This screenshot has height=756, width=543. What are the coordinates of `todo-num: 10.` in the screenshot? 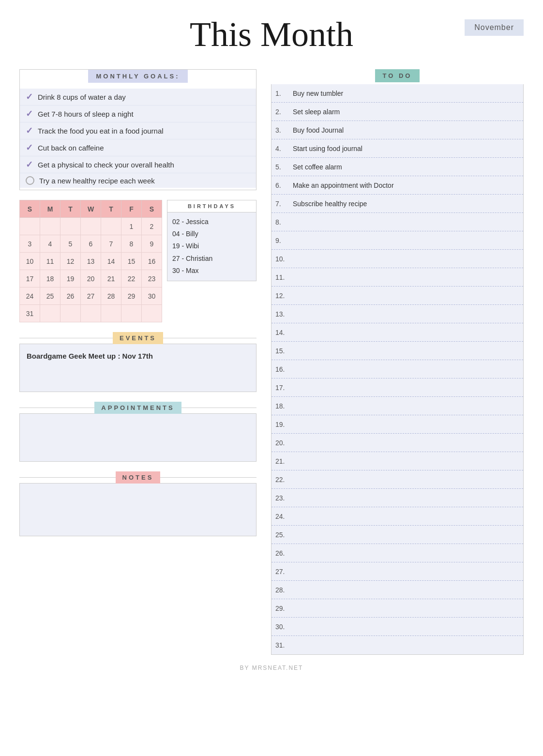 It's located at (284, 259).